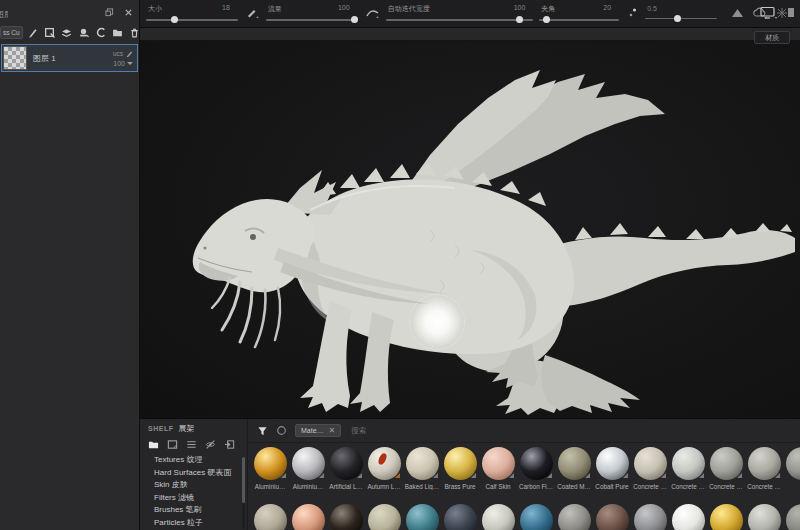 The height and width of the screenshot is (530, 800). Describe the element at coordinates (15, 58) in the screenshot. I see `layer-thumbnail` at that location.